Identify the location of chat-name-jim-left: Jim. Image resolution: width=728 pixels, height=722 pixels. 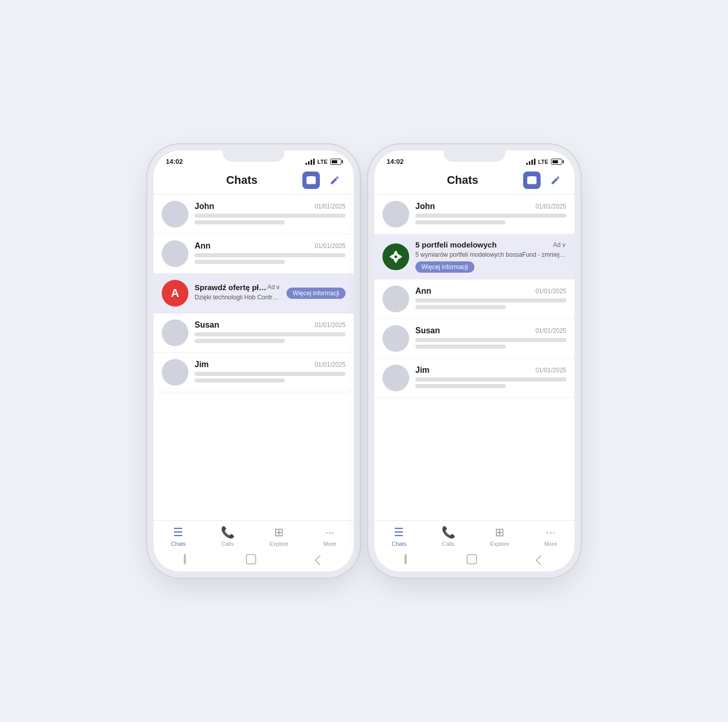
(202, 365).